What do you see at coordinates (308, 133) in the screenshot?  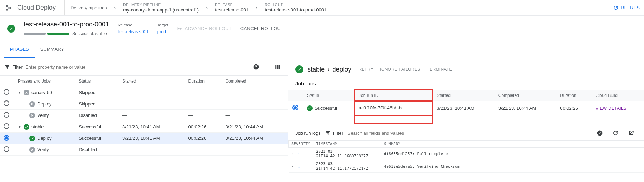 I see `job-run-logs-title: Job run logs` at bounding box center [308, 133].